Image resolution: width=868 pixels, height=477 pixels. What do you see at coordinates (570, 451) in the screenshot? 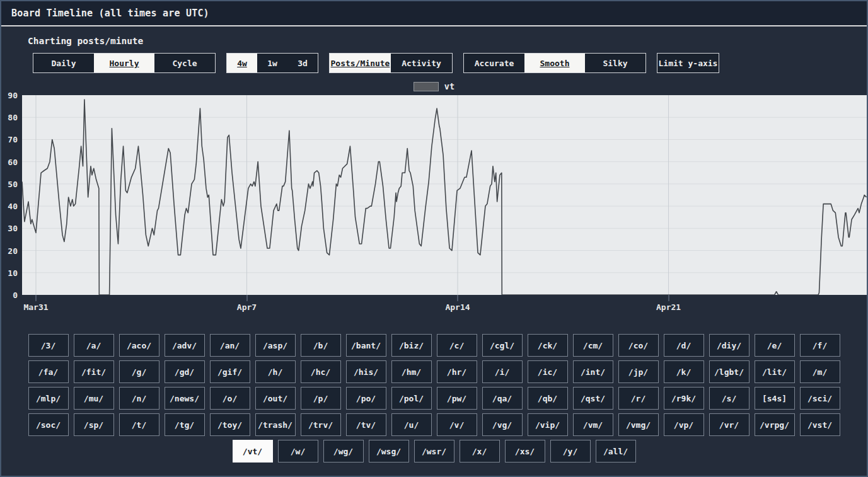
I see `board-button: /y/` at bounding box center [570, 451].